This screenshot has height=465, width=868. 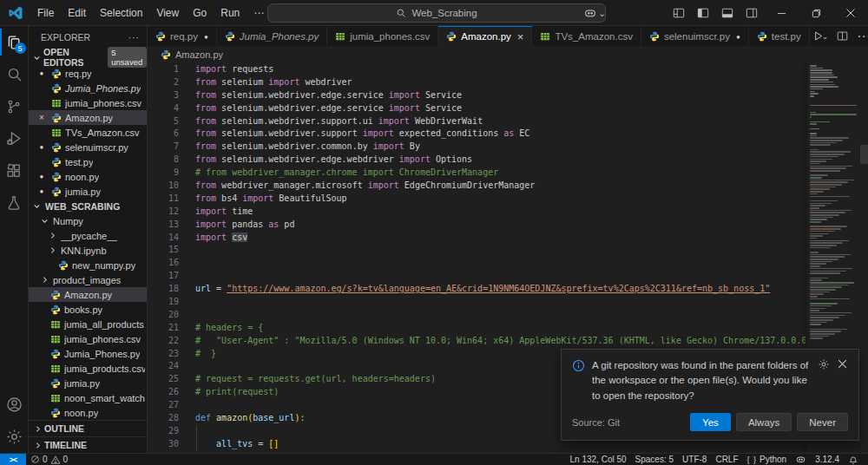 What do you see at coordinates (14, 170) in the screenshot?
I see `activity-extensions-button` at bounding box center [14, 170].